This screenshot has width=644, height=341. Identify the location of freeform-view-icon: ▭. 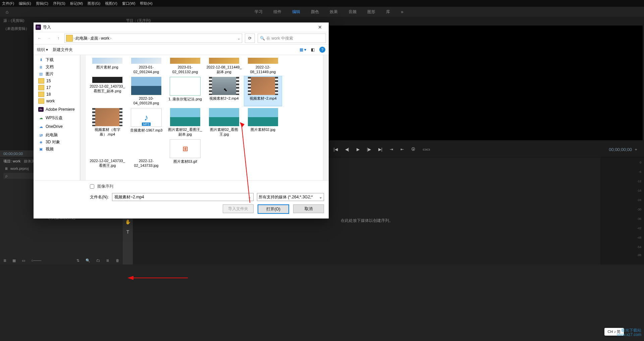
(23, 260).